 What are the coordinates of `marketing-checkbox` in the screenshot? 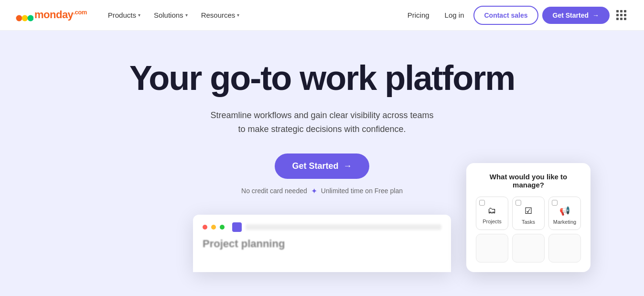 It's located at (555, 203).